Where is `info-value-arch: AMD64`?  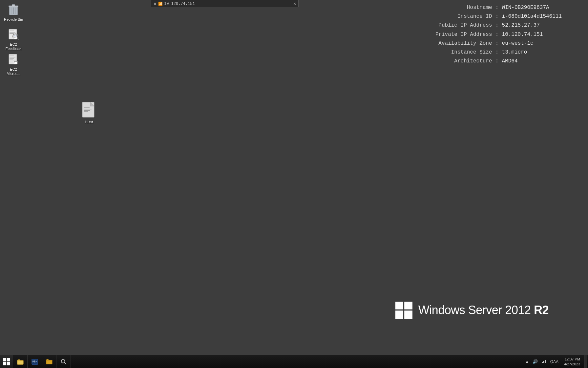 info-value-arch: AMD64 is located at coordinates (510, 61).